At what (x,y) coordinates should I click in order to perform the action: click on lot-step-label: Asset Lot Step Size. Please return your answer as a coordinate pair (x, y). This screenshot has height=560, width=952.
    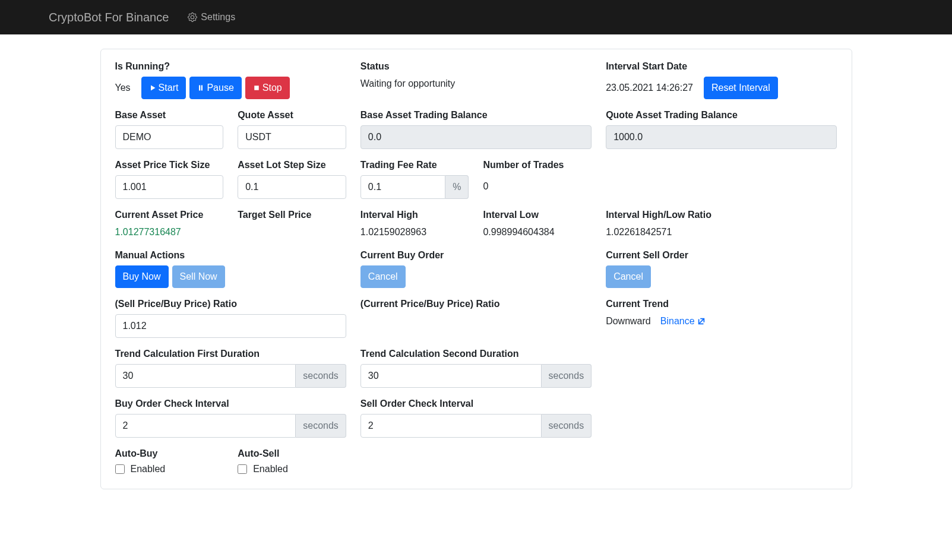
    Looking at the image, I should click on (292, 165).